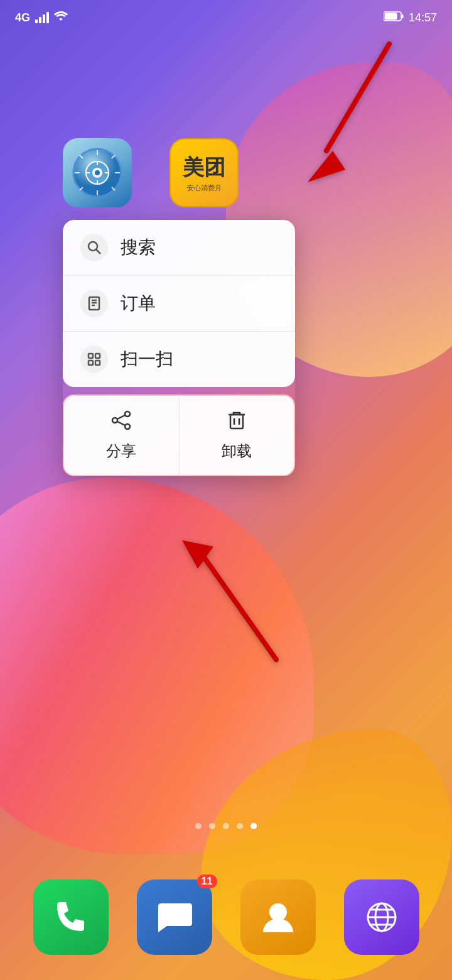 Image resolution: width=452 pixels, height=980 pixels. What do you see at coordinates (204, 173) in the screenshot?
I see `meituan-app-wrapper: 美团 安心消费月` at bounding box center [204, 173].